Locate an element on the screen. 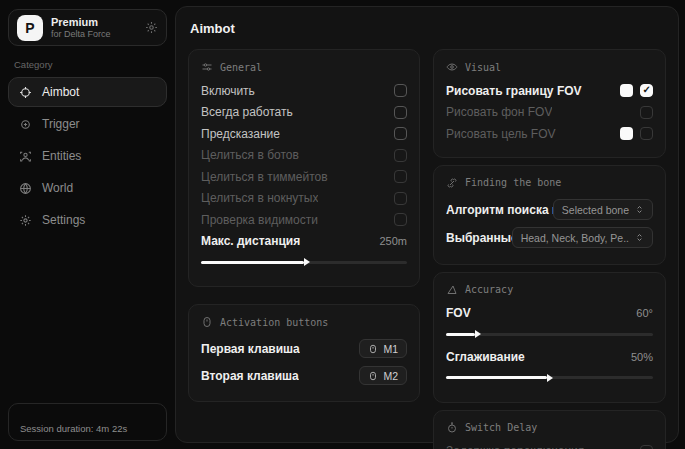 Image resolution: width=685 pixels, height=449 pixels. angle-icon is located at coordinates (452, 290).